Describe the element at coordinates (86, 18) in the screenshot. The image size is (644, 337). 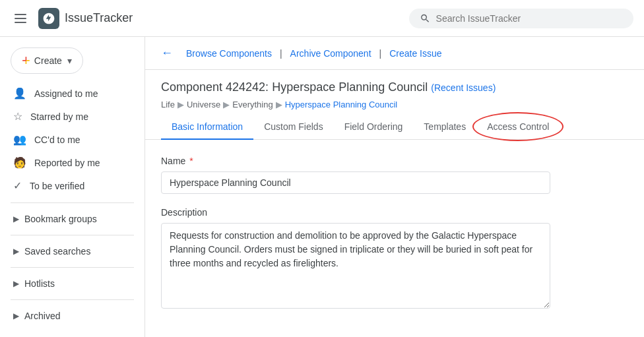
I see `app-logo: IssueTracker` at that location.